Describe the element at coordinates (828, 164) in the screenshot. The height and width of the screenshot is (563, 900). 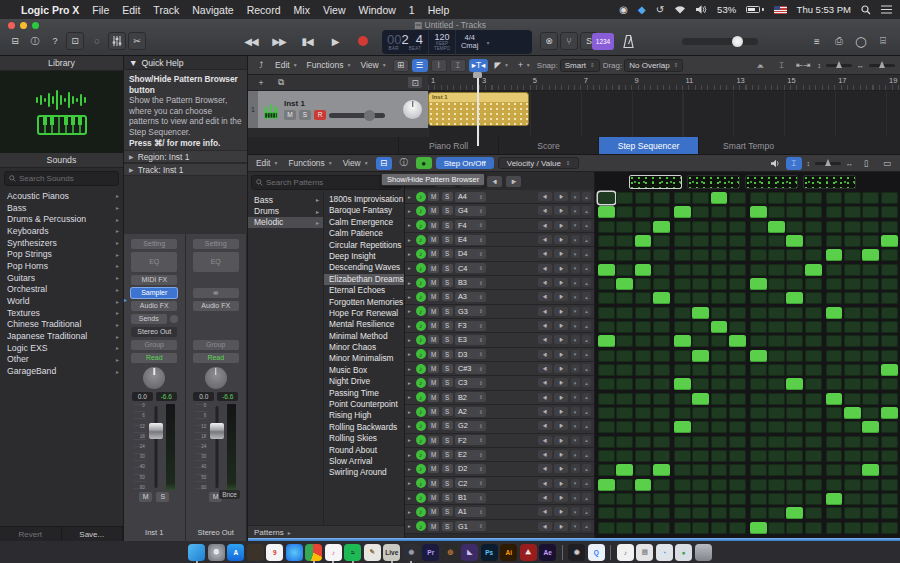
I see `seq-zoom-slider` at that location.